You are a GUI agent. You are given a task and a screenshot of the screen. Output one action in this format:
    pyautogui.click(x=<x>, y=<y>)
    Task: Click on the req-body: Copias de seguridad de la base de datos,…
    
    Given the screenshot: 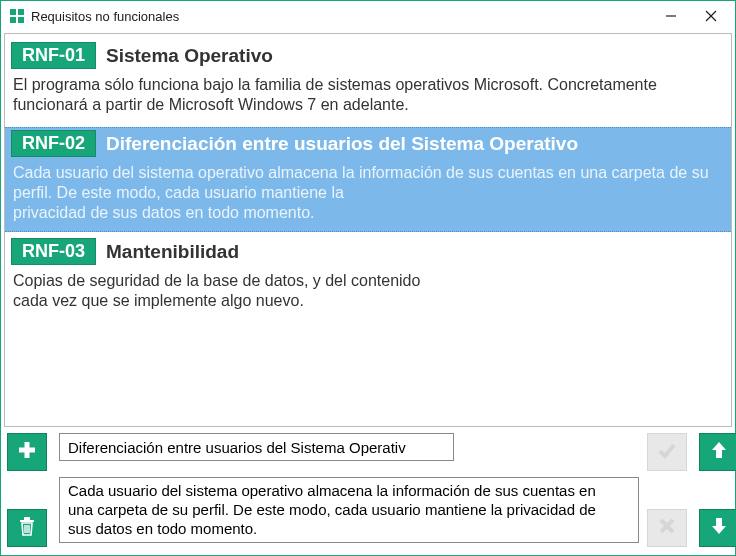 What is the action you would take?
    pyautogui.click(x=368, y=293)
    